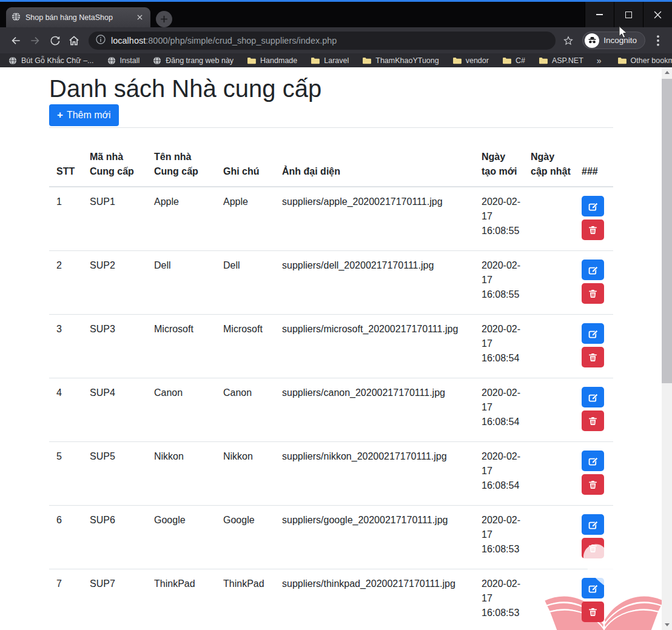 The width and height of the screenshot is (672, 630). Describe the element at coordinates (375, 537) in the screenshot. I see `cell-image: suppliers/google_20200217170111.jpg` at that location.